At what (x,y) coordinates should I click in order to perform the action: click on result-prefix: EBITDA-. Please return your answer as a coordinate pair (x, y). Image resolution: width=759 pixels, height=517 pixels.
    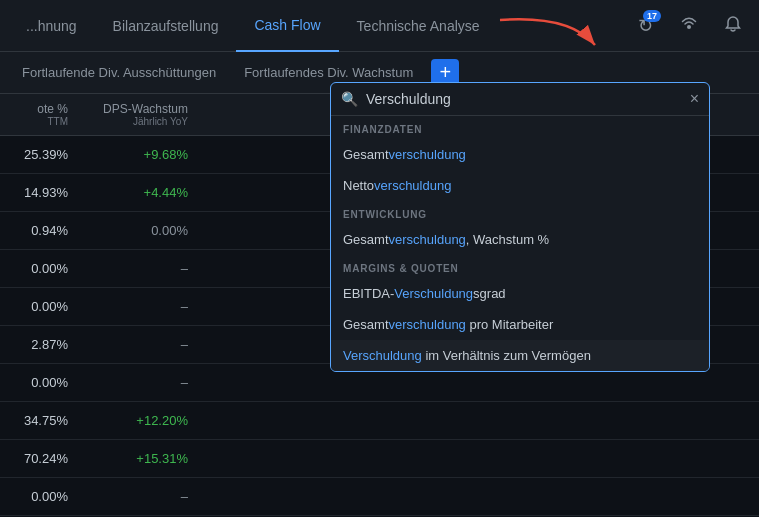
    Looking at the image, I should click on (368, 294).